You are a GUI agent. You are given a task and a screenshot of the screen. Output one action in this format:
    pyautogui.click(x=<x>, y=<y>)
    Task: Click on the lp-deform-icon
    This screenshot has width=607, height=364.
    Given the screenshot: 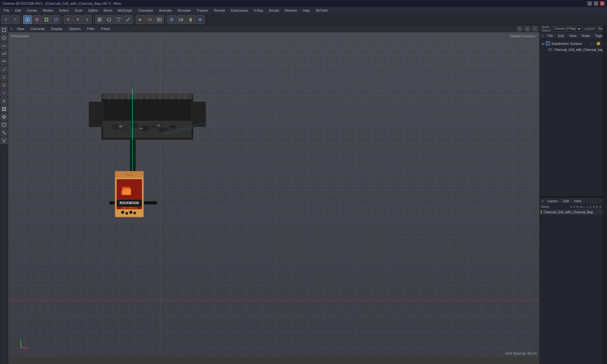 What is the action you would take?
    pyautogui.click(x=4, y=54)
    